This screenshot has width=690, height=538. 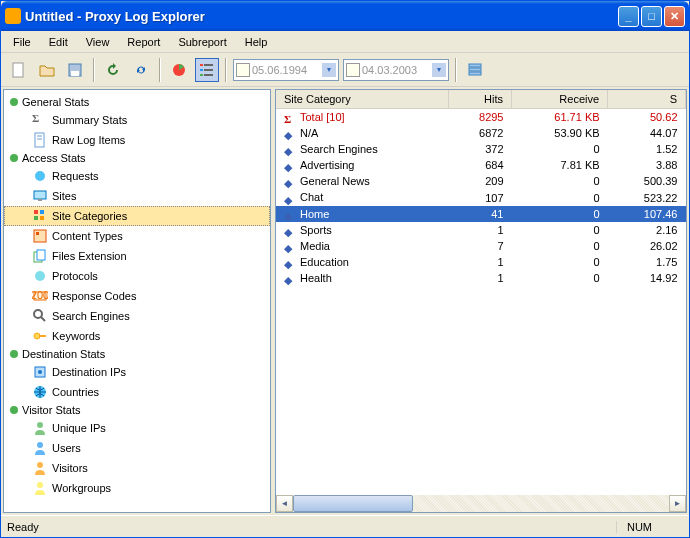 I want to click on scroll-right-button: ►, so click(x=678, y=504).